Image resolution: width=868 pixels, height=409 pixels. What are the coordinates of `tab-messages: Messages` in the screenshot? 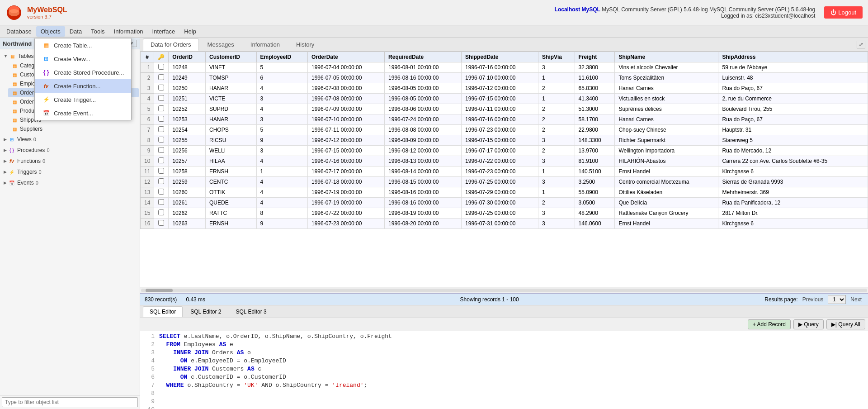 It's located at (221, 44).